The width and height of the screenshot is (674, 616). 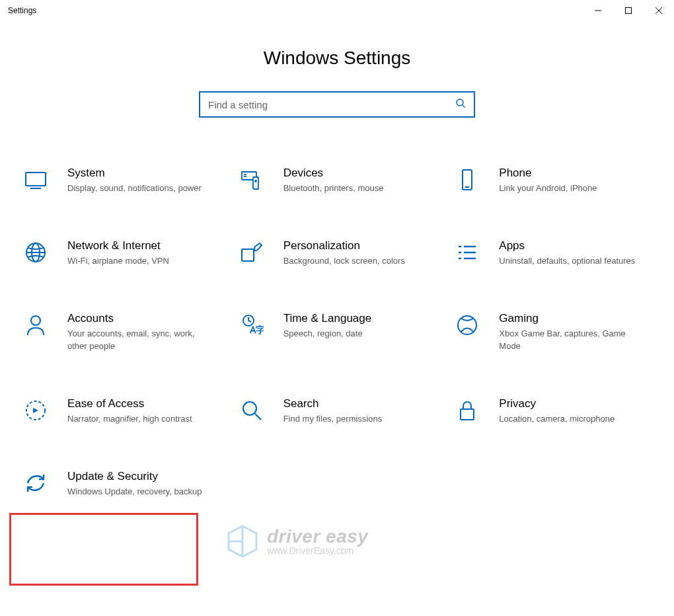 What do you see at coordinates (140, 419) in the screenshot?
I see `tile-desc: Narrator, magnifier, high contrast` at bounding box center [140, 419].